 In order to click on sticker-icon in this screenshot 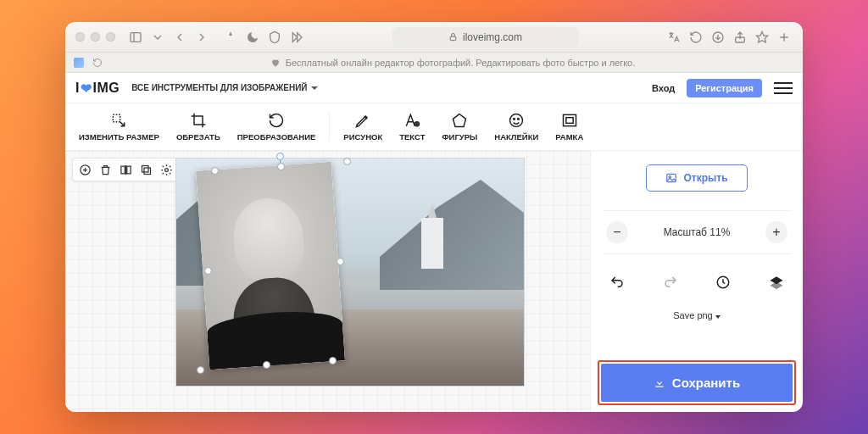, I will do `click(516, 120)`.